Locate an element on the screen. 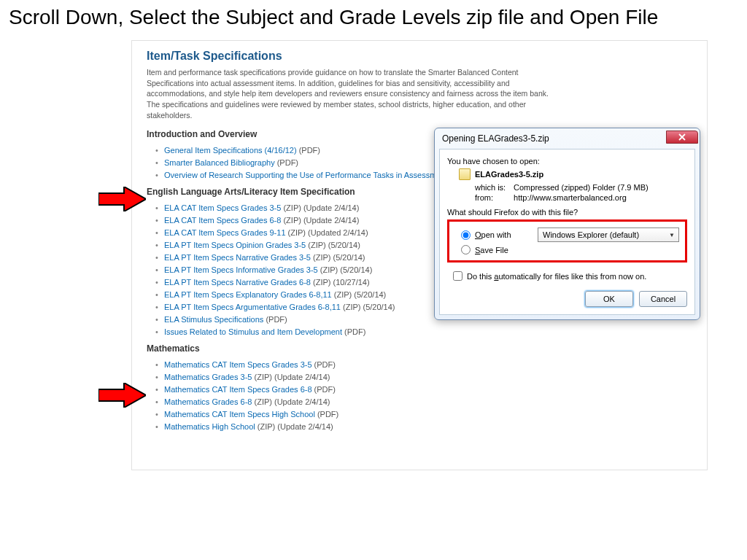 The image size is (747, 560). link: Mathematics Grades 3-5 is located at coordinates (208, 377).